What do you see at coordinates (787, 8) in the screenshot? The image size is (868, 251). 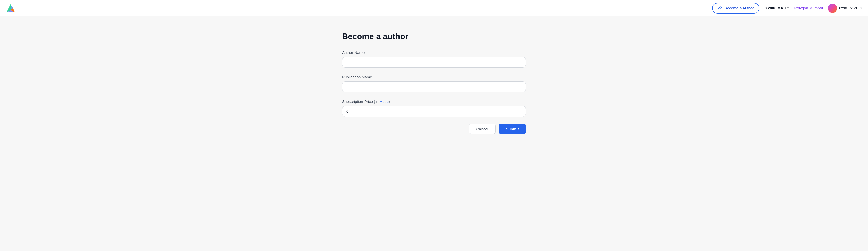 I see `header-right: Become a Author 0.2000 MATIC Polygon Mum…` at bounding box center [787, 8].